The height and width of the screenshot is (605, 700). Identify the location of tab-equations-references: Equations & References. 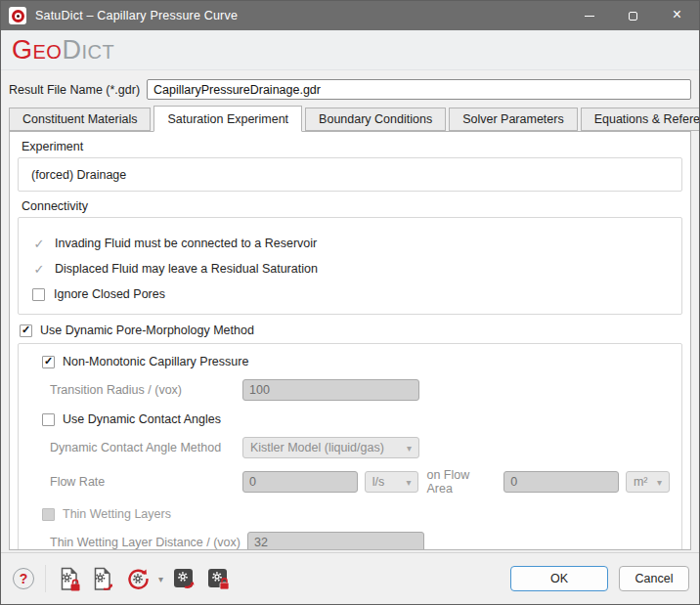
(640, 119).